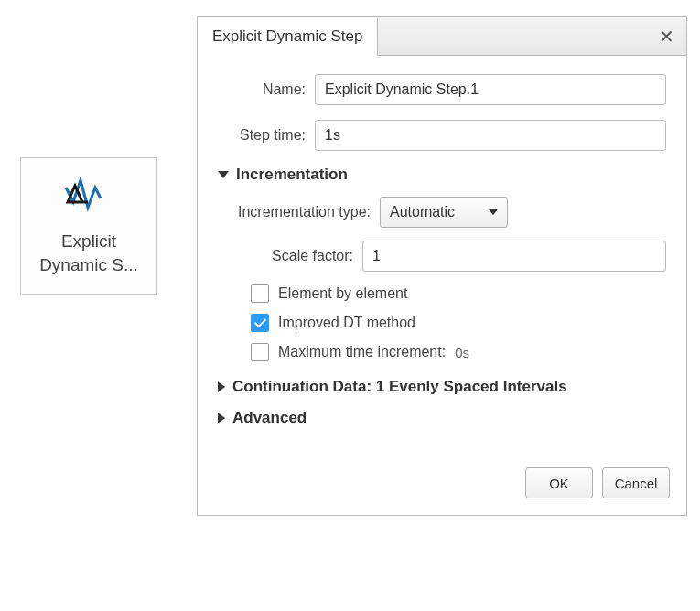 This screenshot has height=611, width=700. What do you see at coordinates (462, 353) in the screenshot?
I see `max-time-increment-value: 0s` at bounding box center [462, 353].